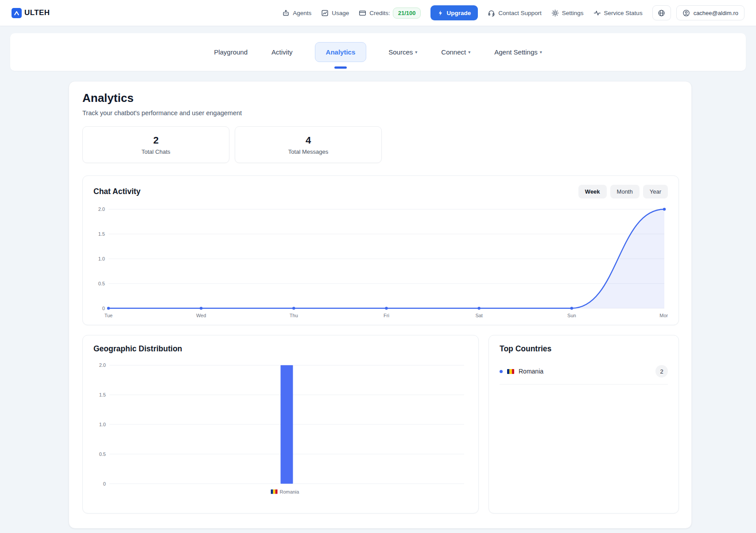 The image size is (756, 533). Describe the element at coordinates (662, 13) in the screenshot. I see `globe-icon` at that location.